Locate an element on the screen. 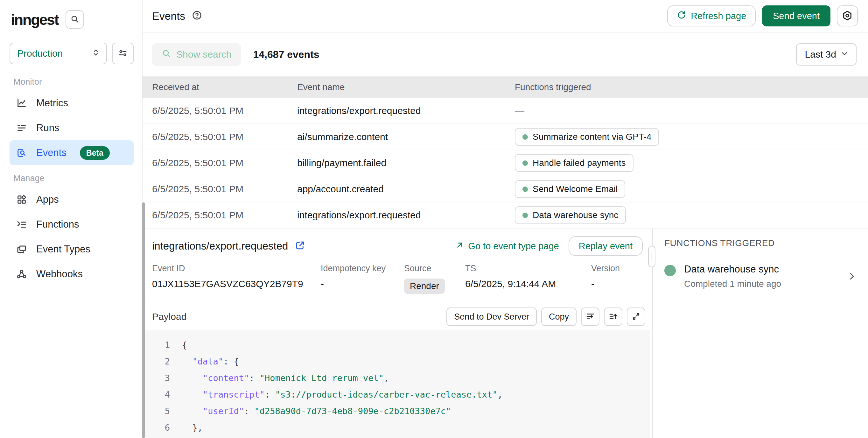  runs-icon is located at coordinates (22, 128).